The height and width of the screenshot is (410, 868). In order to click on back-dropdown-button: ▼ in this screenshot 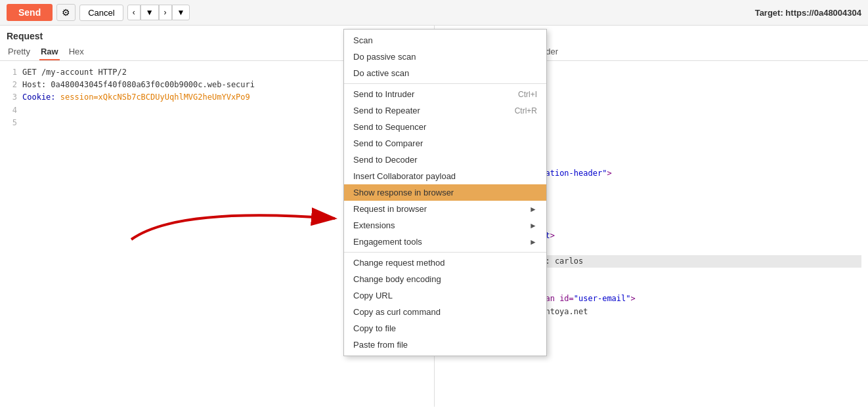, I will do `click(150, 12)`.